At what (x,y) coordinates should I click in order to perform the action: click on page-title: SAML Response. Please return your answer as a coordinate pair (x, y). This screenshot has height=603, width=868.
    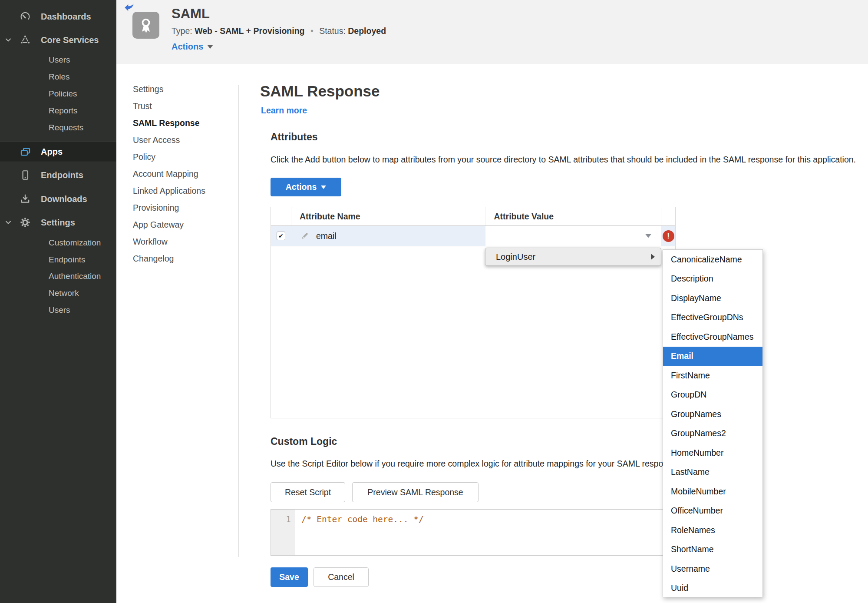
    Looking at the image, I should click on (320, 91).